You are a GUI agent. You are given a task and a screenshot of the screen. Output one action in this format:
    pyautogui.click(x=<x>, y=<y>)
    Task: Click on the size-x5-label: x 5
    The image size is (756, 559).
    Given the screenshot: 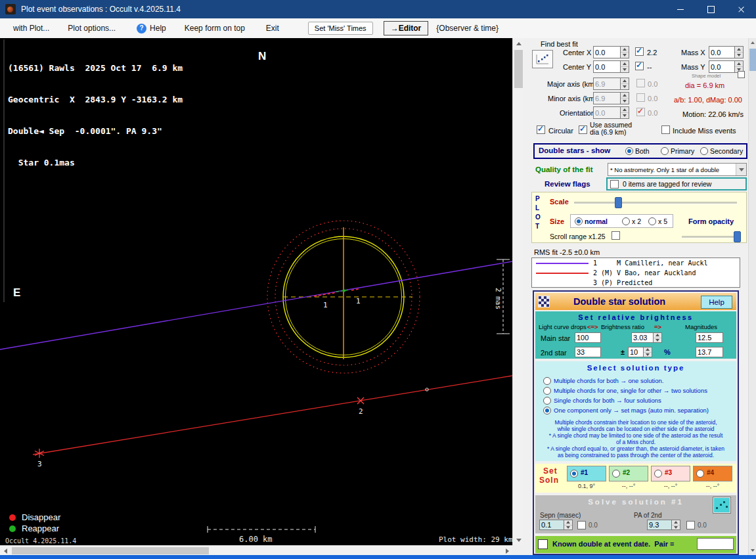 What is the action you would take?
    pyautogui.click(x=663, y=221)
    